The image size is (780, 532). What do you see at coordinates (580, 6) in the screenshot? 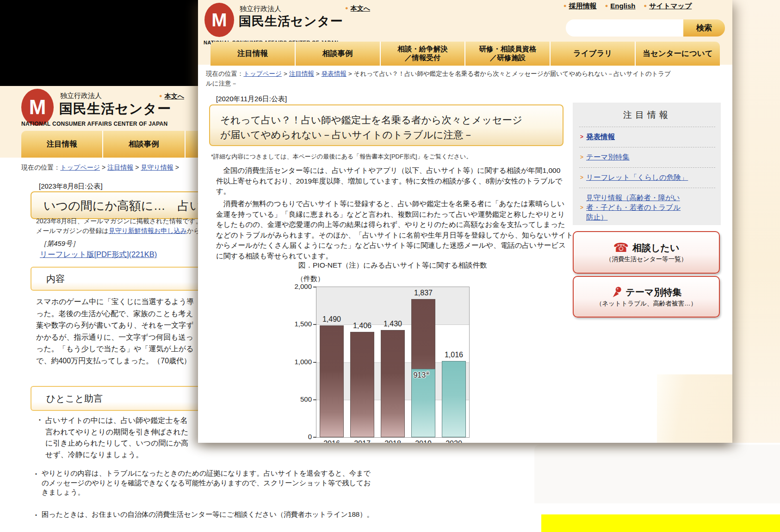
I see `utility-link-recruit: ●採用情報` at bounding box center [580, 6].